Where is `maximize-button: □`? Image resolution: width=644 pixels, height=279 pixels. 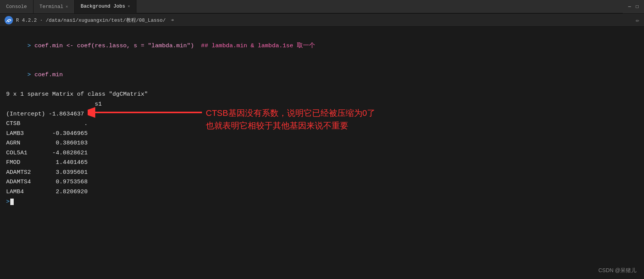 maximize-button: □ is located at coordinates (637, 7).